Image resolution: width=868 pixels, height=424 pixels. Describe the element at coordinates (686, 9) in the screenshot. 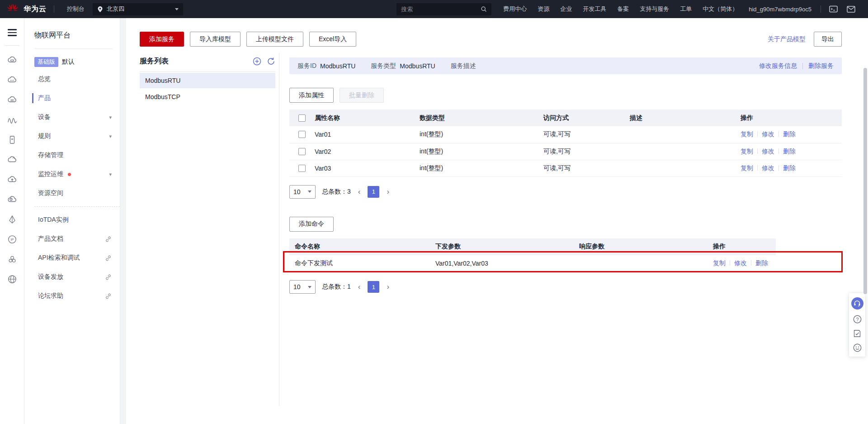

I see `nav-ticket: 工单` at that location.